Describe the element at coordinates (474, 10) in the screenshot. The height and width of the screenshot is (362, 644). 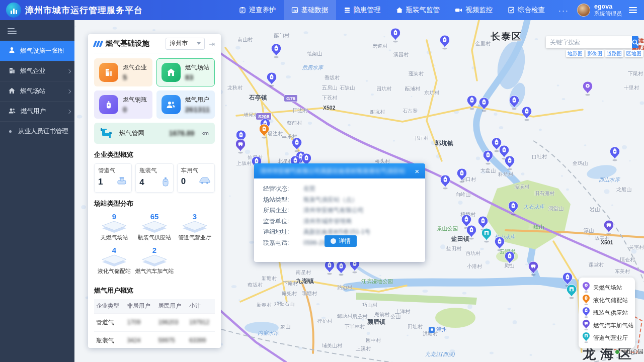
I see `nav-item-5: 视频监控` at that location.